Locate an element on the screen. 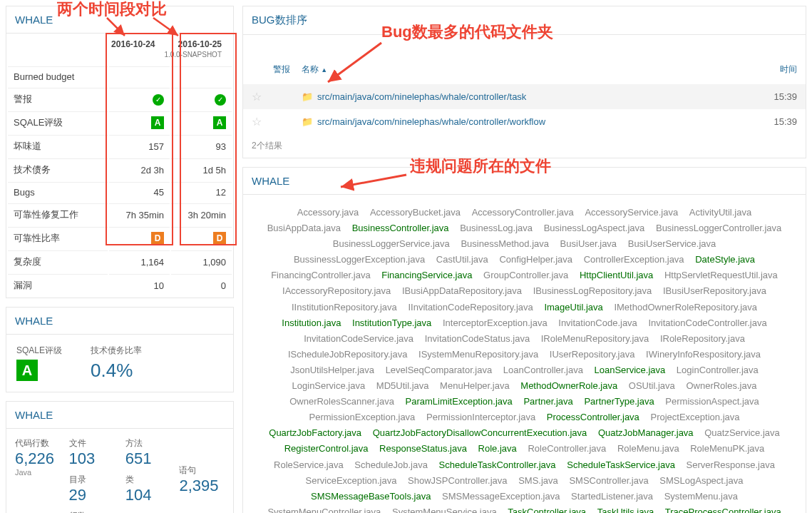 Image resolution: width=812 pixels, height=513 pixels. file-item: GroupController.java is located at coordinates (526, 275).